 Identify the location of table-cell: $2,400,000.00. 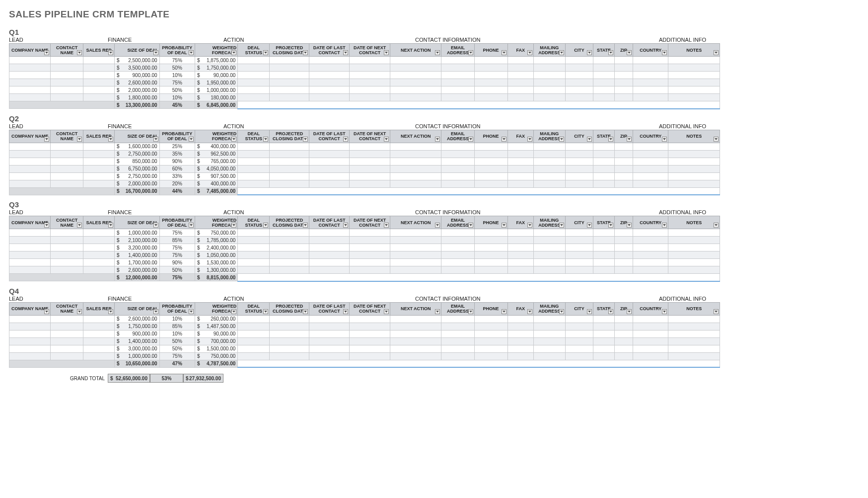
(216, 248).